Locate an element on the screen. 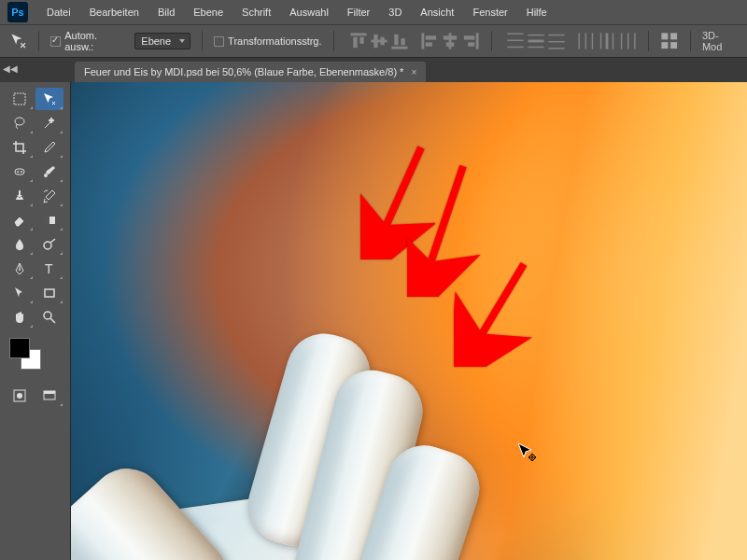 The image size is (747, 560). magic-wand-tool is located at coordinates (49, 123).